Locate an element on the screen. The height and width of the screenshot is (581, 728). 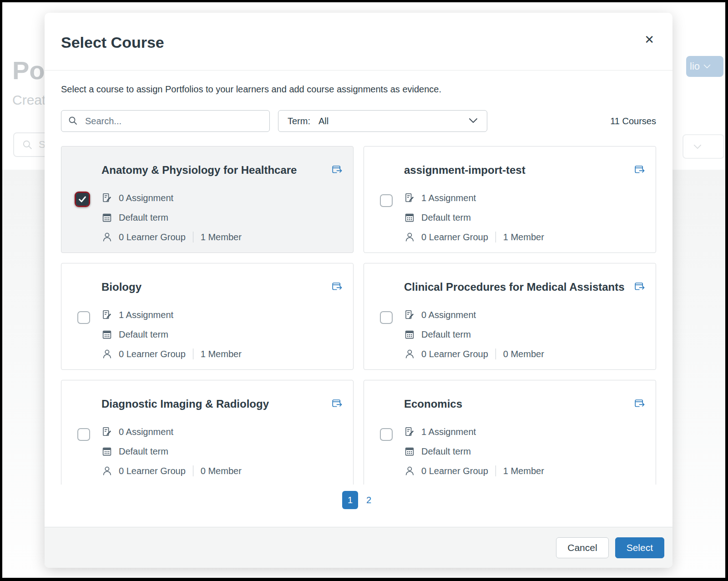
course-card-biology: Biology 1 Assignment Default term 0 Lear… is located at coordinates (207, 317).